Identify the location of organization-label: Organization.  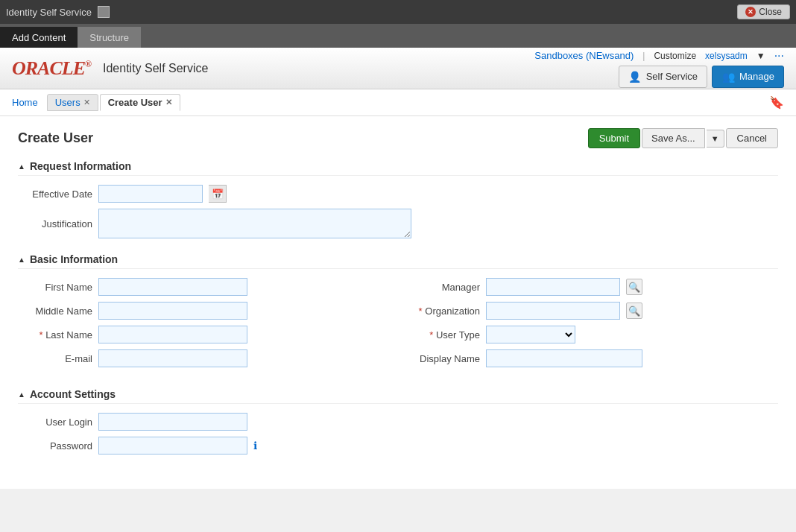
(443, 311).